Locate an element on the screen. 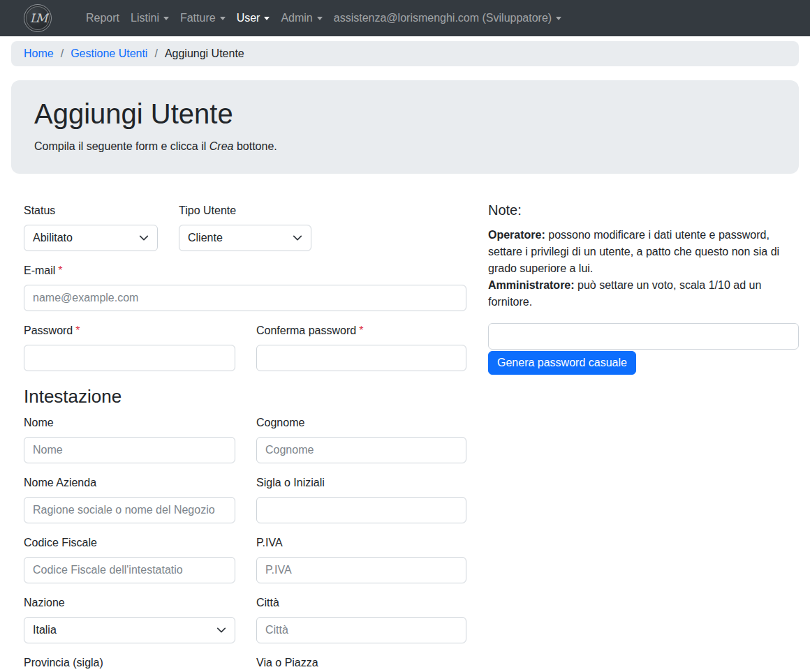 The image size is (810, 672). breadcrumb-current: Aggiungi Utente is located at coordinates (205, 54).